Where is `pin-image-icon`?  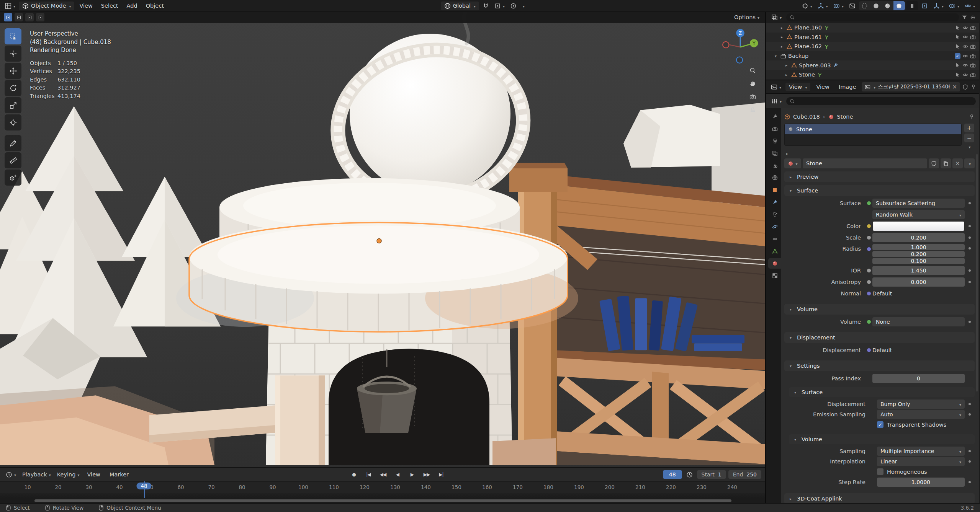 pin-image-icon is located at coordinates (973, 87).